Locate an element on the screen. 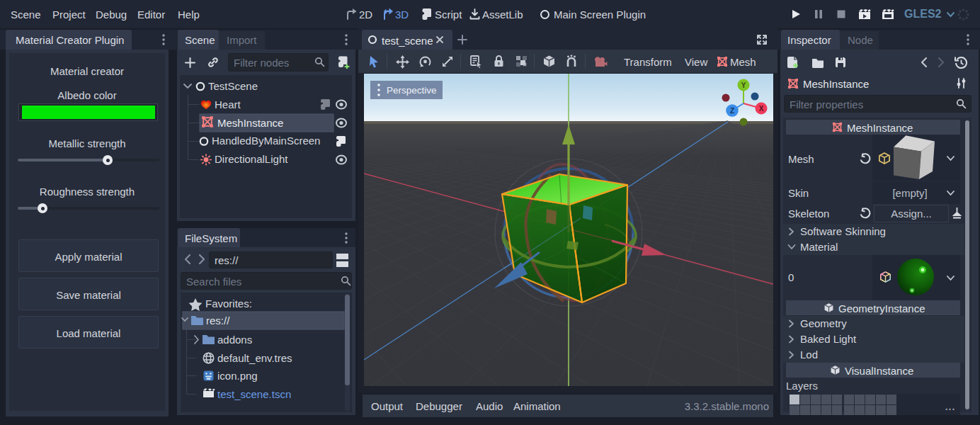 The height and width of the screenshot is (425, 980). svg-text: default_env.tres is located at coordinates (255, 358).